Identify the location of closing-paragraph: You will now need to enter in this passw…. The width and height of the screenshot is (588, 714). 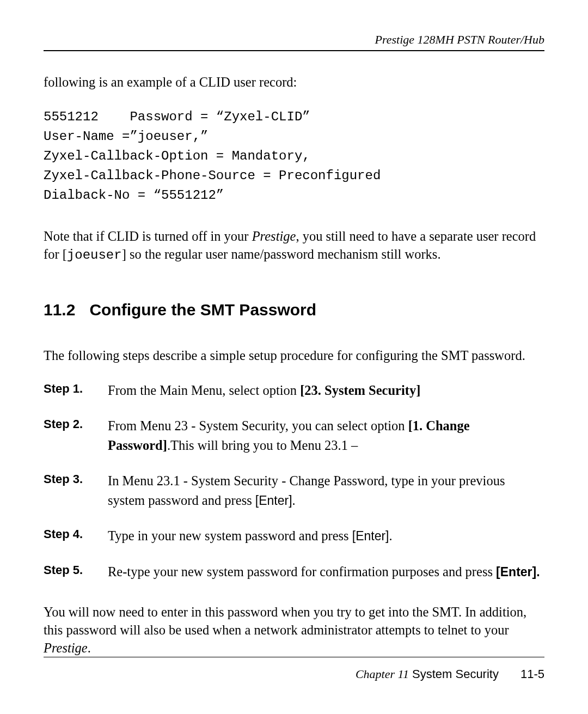
(294, 630).